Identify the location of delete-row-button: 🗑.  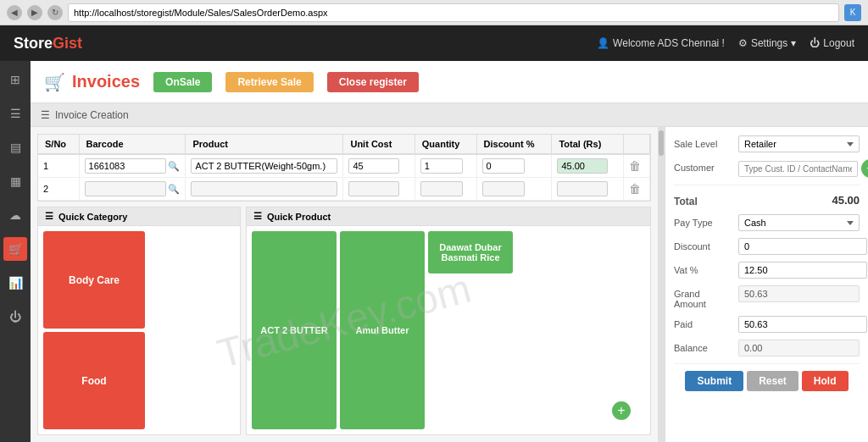
(635, 166).